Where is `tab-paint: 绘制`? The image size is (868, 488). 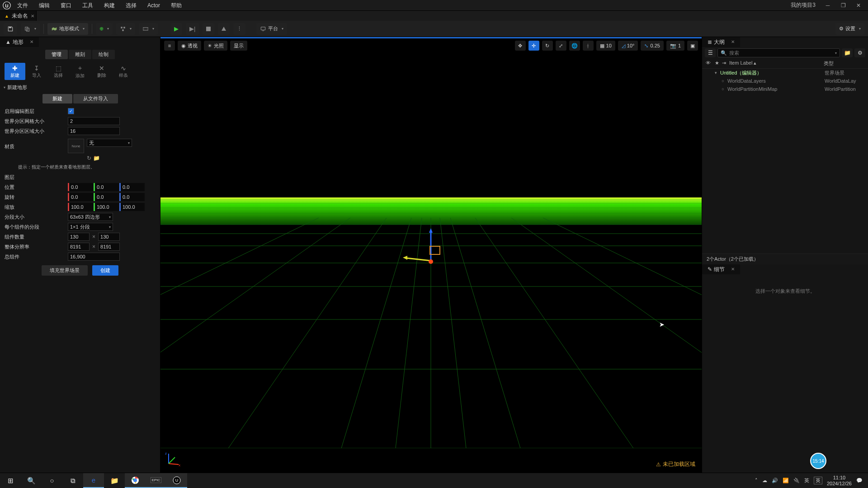 tab-paint: 绘制 is located at coordinates (104, 54).